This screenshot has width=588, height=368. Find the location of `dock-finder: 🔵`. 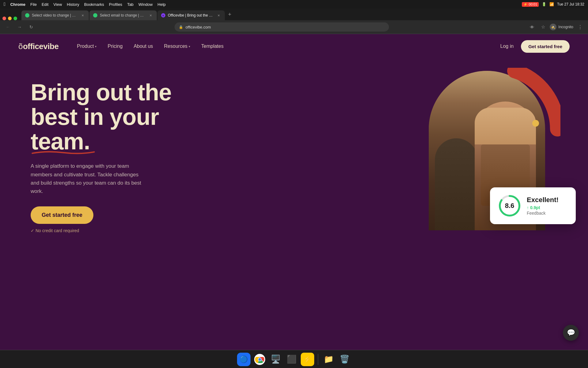

dock-finder: 🔵 is located at coordinates (244, 359).